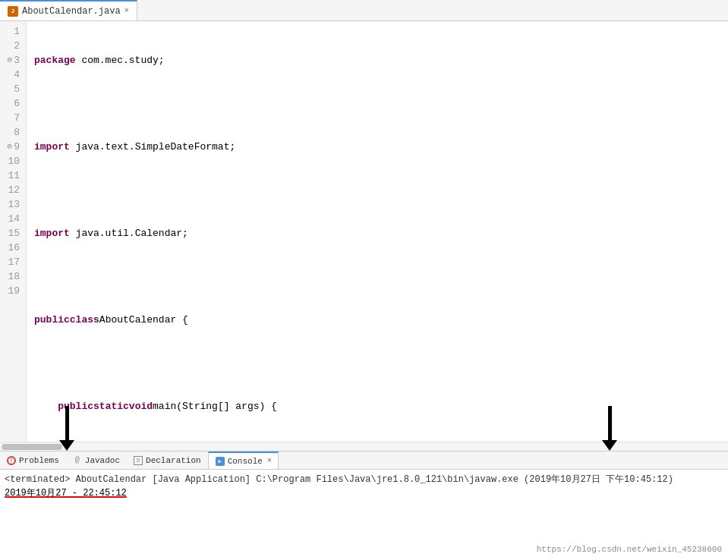  I want to click on console-output-line: 2019年10月27 - 22:45:12, so click(364, 493).